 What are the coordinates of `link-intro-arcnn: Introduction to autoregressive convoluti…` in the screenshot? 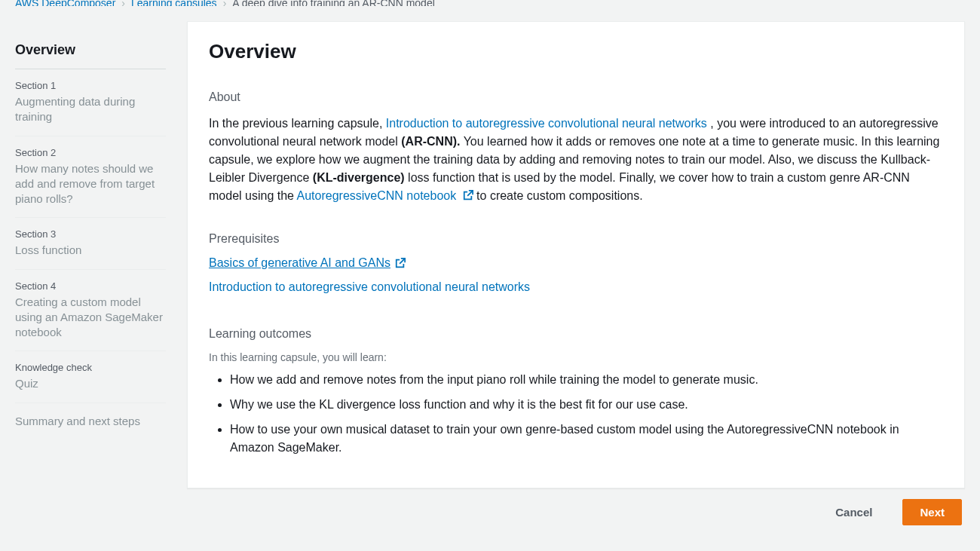 It's located at (547, 124).